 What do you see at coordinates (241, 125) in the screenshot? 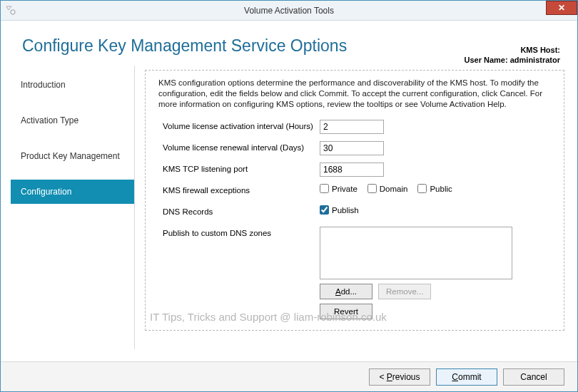
I see `activation-interval-label: Volume license activation interval (Hour…` at bounding box center [241, 125].